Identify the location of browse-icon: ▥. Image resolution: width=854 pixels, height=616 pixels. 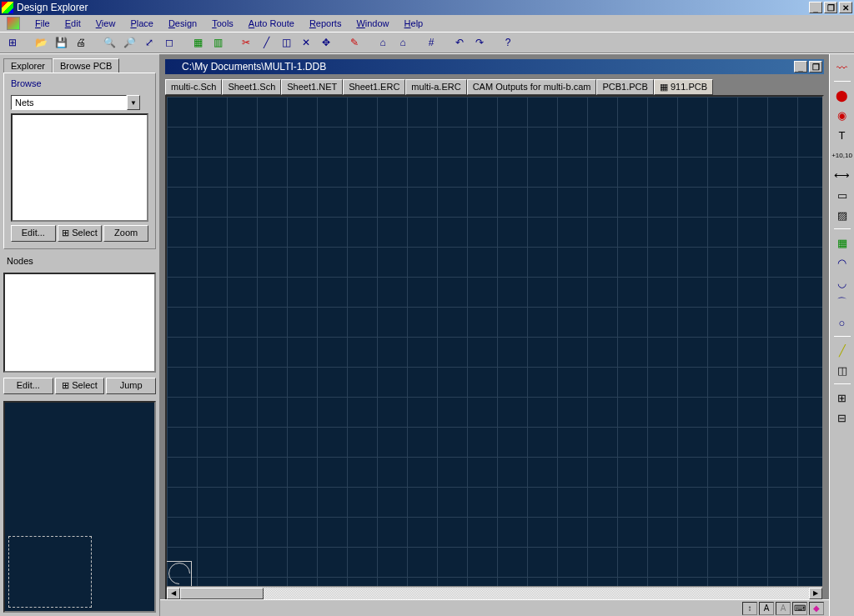
(218, 43).